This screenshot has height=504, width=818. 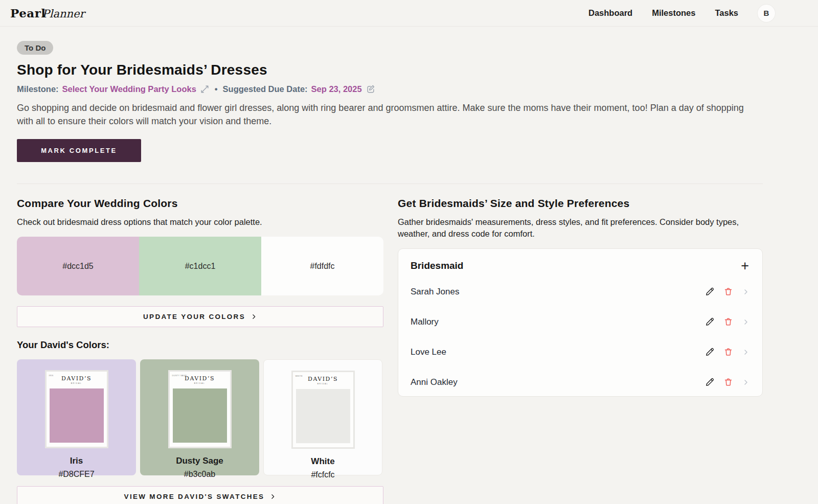 I want to click on swatch-name: White, so click(x=323, y=462).